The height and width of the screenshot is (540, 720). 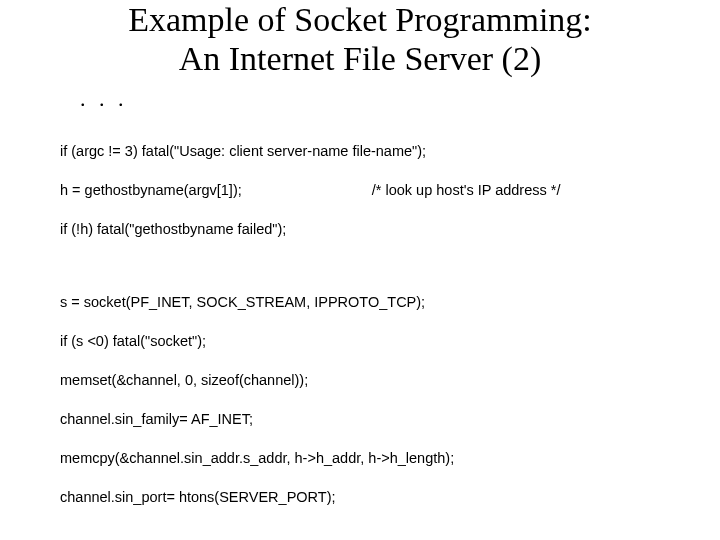 What do you see at coordinates (390, 459) in the screenshot?
I see `code-line: memcpy(&channel.sin_addr.s_addr, h->h_ad…` at bounding box center [390, 459].